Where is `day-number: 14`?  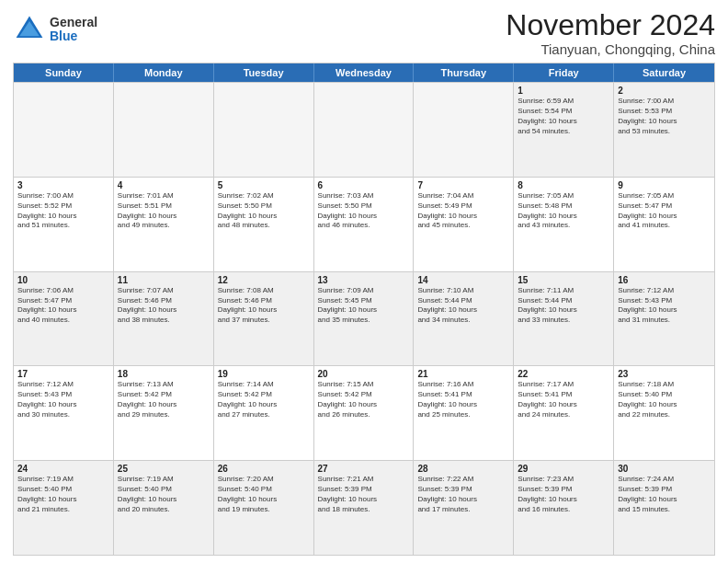
day-number: 14 is located at coordinates (463, 280).